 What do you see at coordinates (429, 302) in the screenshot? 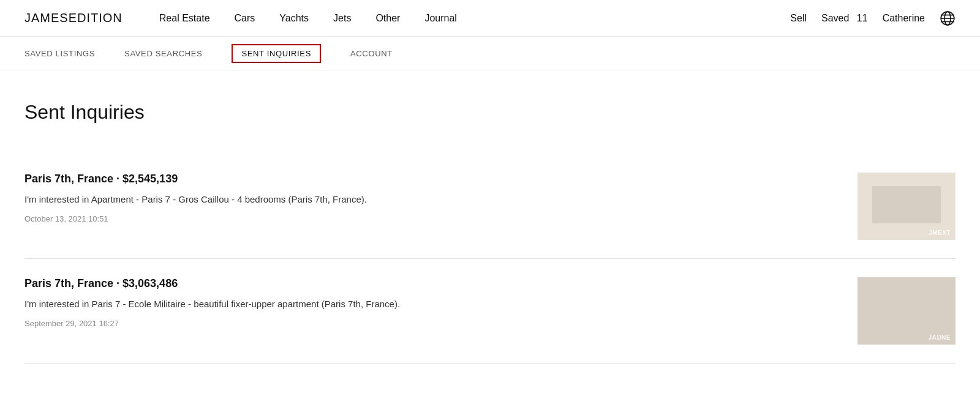
I see `inquiry-text-block: Paris 7th, France · $3,063,486 I'm inter…` at bounding box center [429, 302].